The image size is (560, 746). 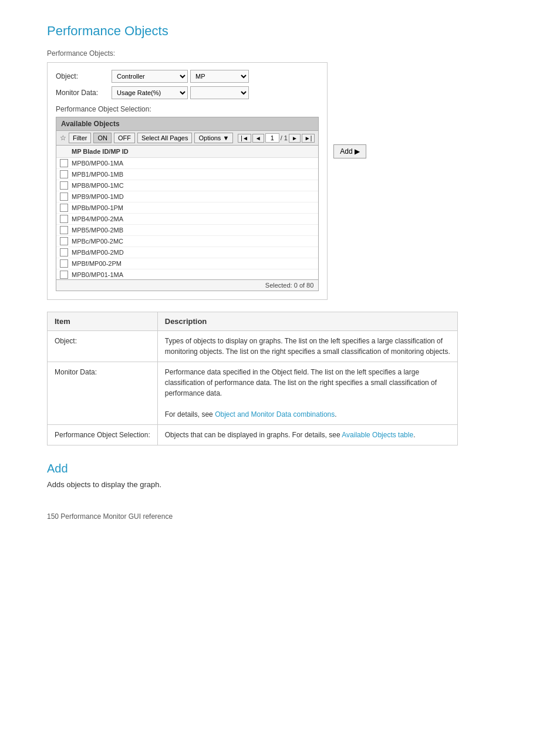 What do you see at coordinates (295, 139) in the screenshot?
I see `next-page-button: ►` at bounding box center [295, 139].